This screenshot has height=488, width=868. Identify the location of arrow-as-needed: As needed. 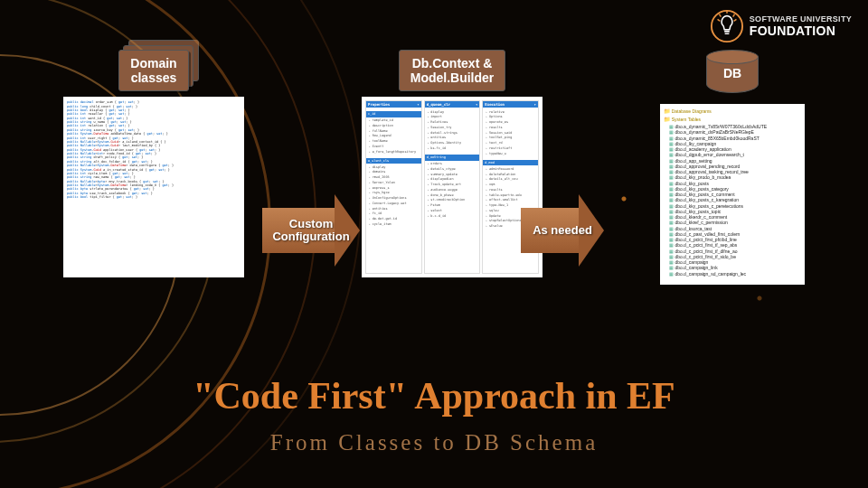
(562, 230).